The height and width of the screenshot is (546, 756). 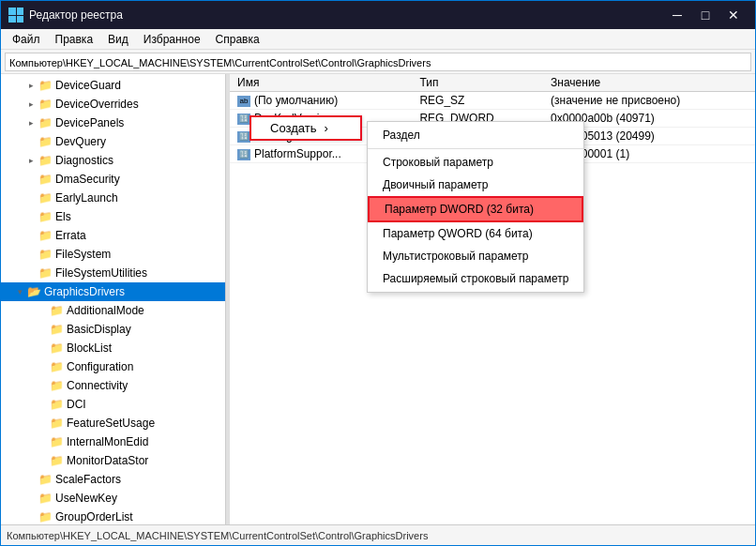 I want to click on status-bar: Компьютер\HKEY_LOCAL_MACHINE\SYSTEM\Curr…, so click(x=378, y=535).